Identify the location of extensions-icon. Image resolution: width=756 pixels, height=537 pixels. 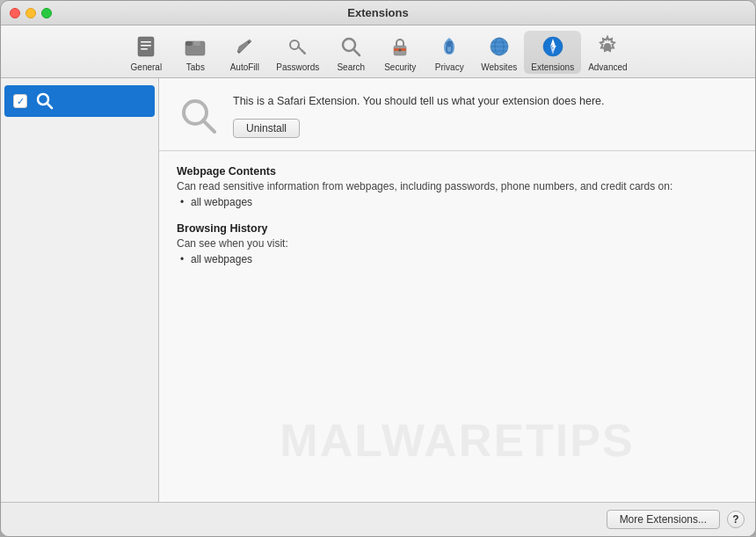
(553, 47).